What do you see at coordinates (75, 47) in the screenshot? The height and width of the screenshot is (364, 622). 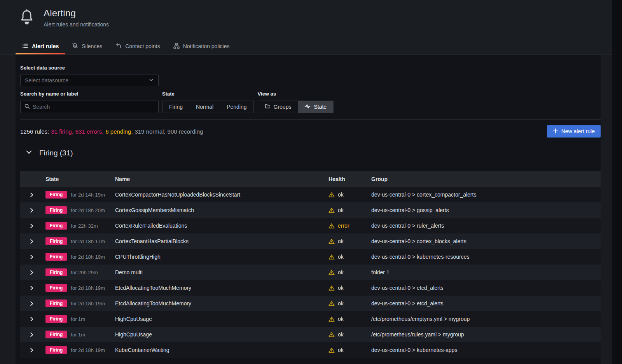 I see `bell-slash-icon` at bounding box center [75, 47].